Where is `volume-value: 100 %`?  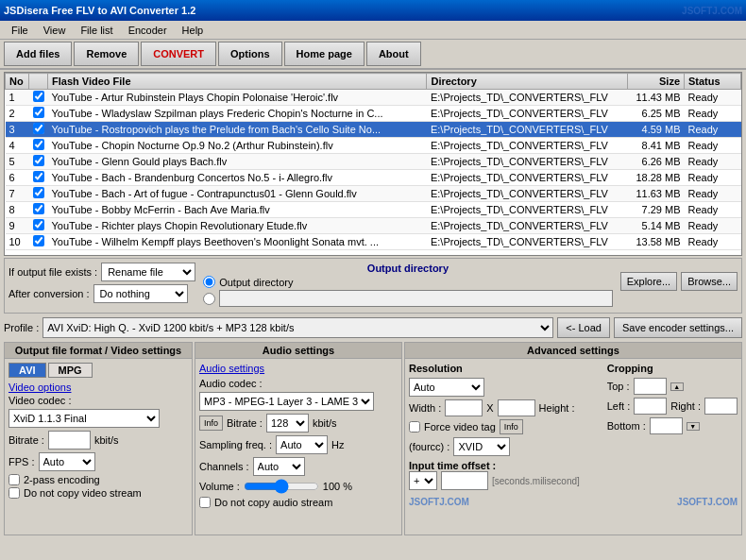 volume-value: 100 % is located at coordinates (338, 486).